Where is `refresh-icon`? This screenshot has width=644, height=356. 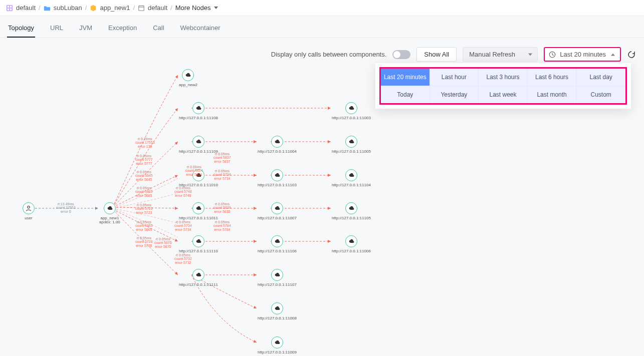
refresh-icon is located at coordinates (631, 55).